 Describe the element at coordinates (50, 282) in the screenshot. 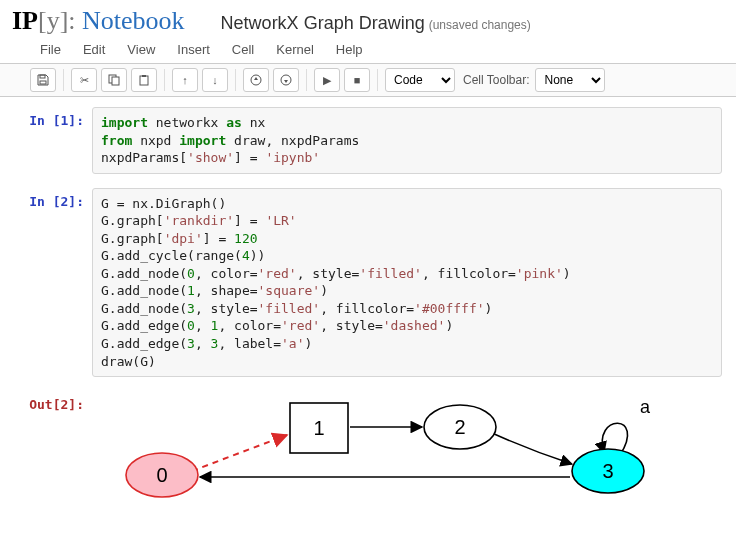

I see `prompt-in-2: In [2]:` at that location.